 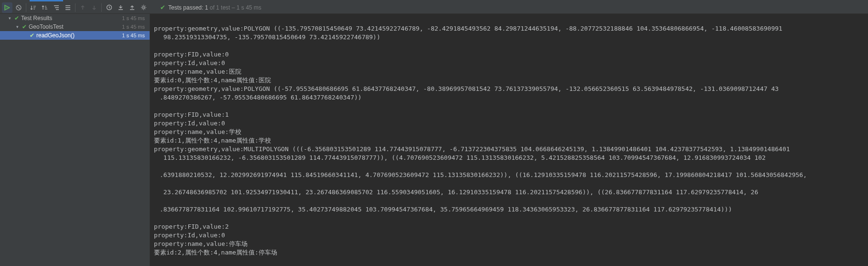 I want to click on settings-button, so click(x=143, y=8).